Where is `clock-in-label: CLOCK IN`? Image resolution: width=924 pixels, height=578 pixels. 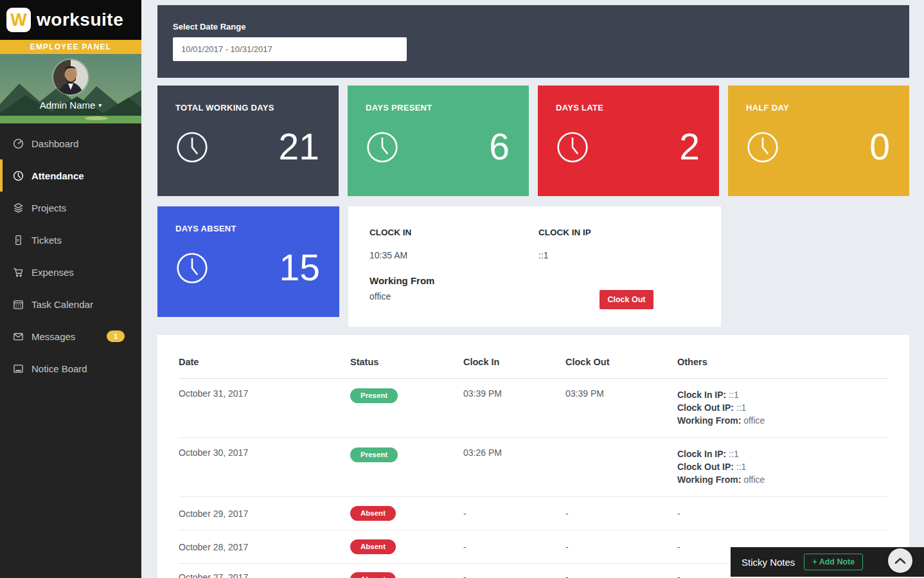 clock-in-label: CLOCK IN is located at coordinates (391, 233).